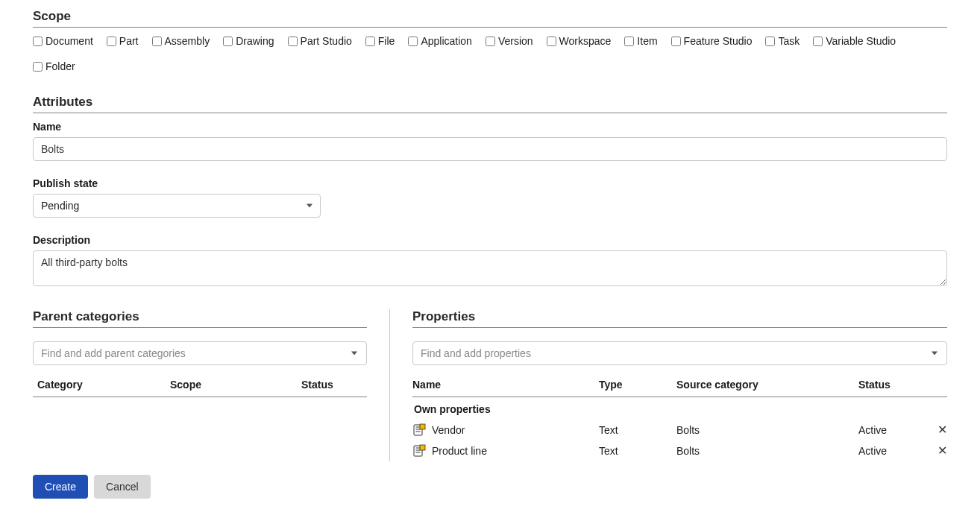 The width and height of the screenshot is (980, 518). Describe the element at coordinates (54, 66) in the screenshot. I see `scope-item-folder: Folder` at that location.